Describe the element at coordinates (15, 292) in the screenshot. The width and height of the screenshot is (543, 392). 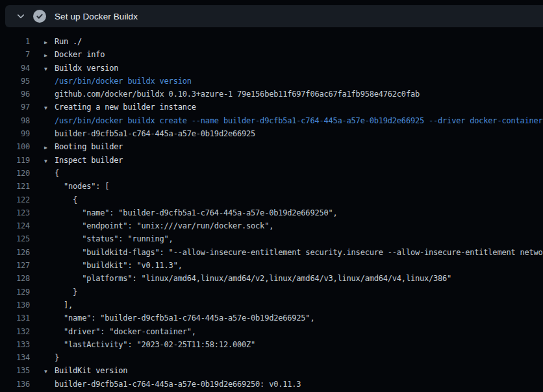
I see `line-number: 129` at that location.